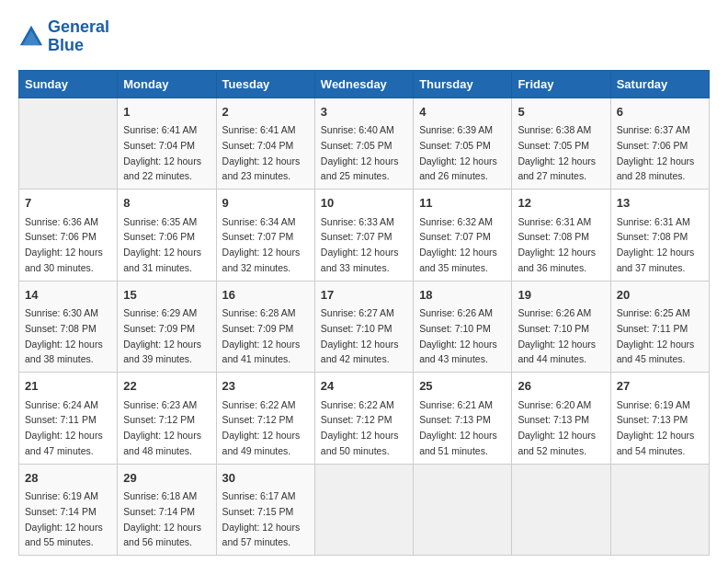  I want to click on day-number: 8, so click(166, 203).